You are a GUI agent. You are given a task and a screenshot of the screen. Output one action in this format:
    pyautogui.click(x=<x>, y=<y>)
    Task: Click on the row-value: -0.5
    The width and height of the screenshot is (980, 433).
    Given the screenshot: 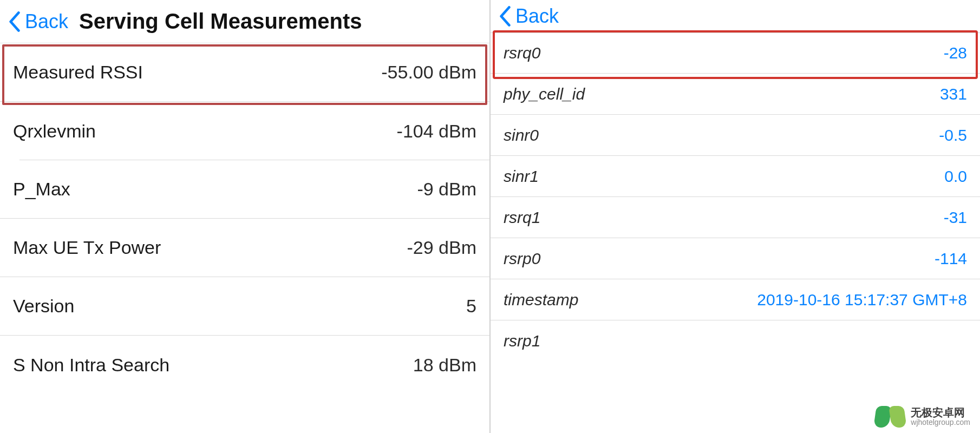 What is the action you would take?
    pyautogui.click(x=953, y=135)
    